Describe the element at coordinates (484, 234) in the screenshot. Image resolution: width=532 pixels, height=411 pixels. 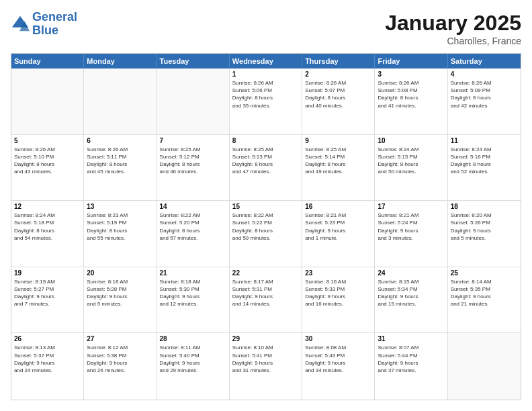
I see `calendar-cell: 18Sunrise: 8:20 AM Sunset: 5:26 PM Dayli…` at that location.